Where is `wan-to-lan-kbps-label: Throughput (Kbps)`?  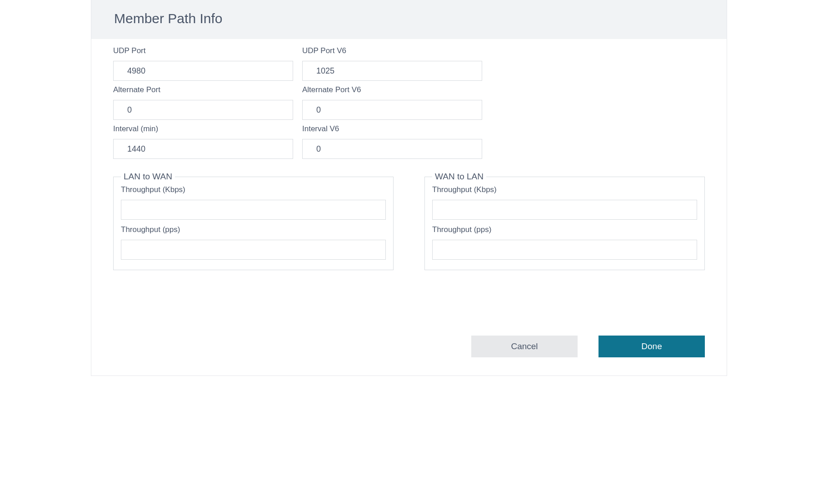
wan-to-lan-kbps-label: Throughput (Kbps) is located at coordinates (564, 190).